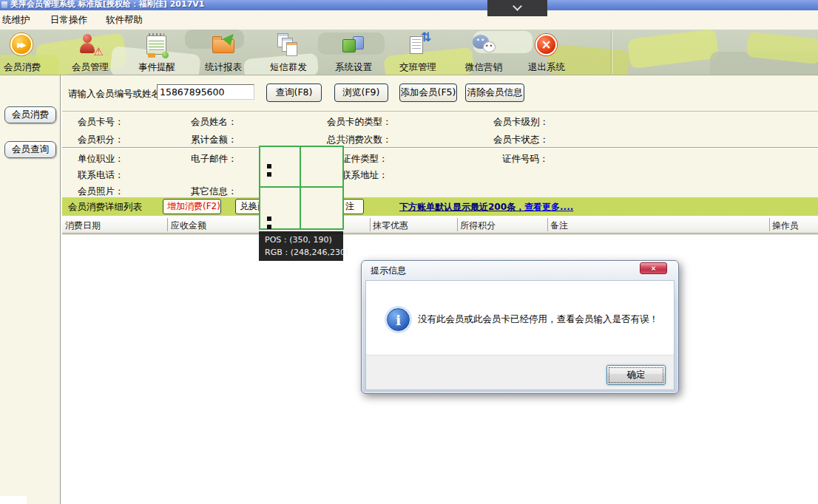 The height and width of the screenshot is (504, 818). What do you see at coordinates (521, 140) in the screenshot?
I see `label-card-status: 会员卡状态：` at bounding box center [521, 140].